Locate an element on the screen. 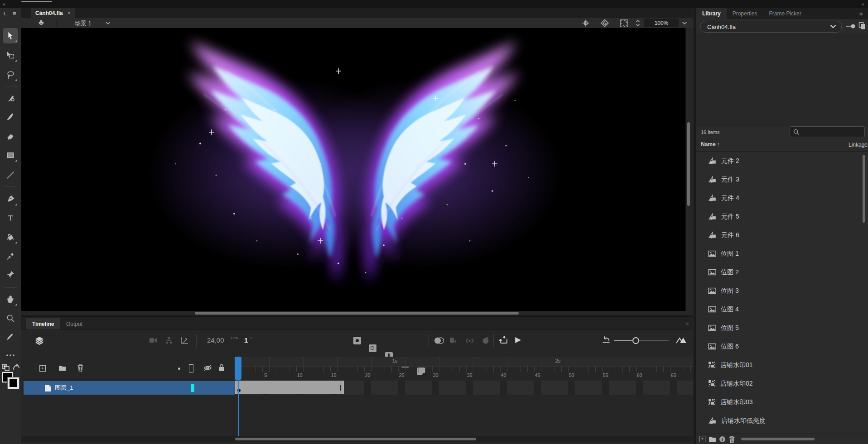 This screenshot has height=444, width=868. scene-chevron-icon is located at coordinates (108, 24).